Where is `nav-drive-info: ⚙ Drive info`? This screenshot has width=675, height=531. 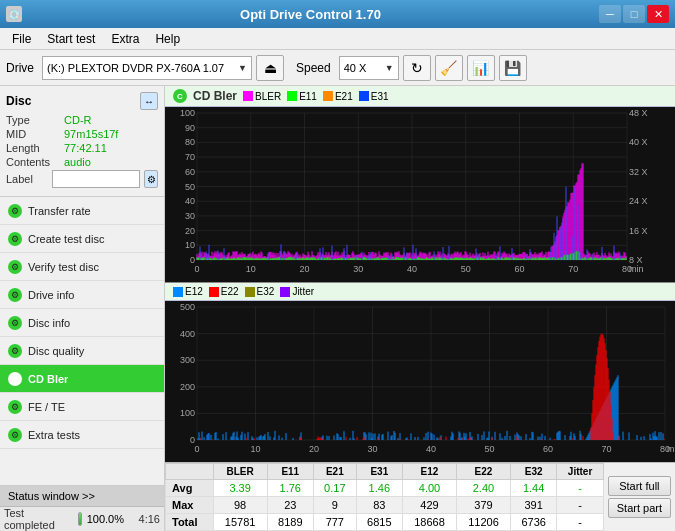 nav-drive-info: ⚙ Drive info is located at coordinates (82, 295).